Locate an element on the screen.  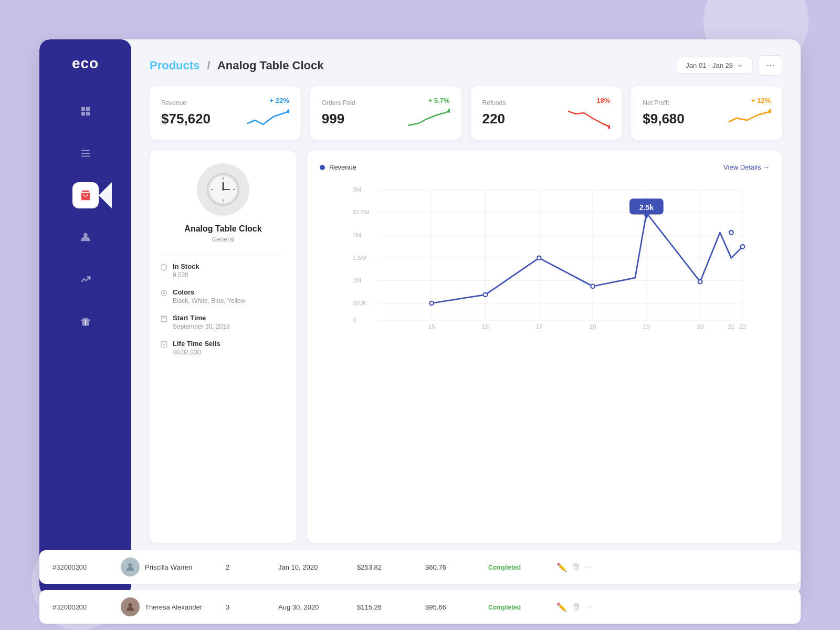
more-options-button: ··· is located at coordinates (771, 65).